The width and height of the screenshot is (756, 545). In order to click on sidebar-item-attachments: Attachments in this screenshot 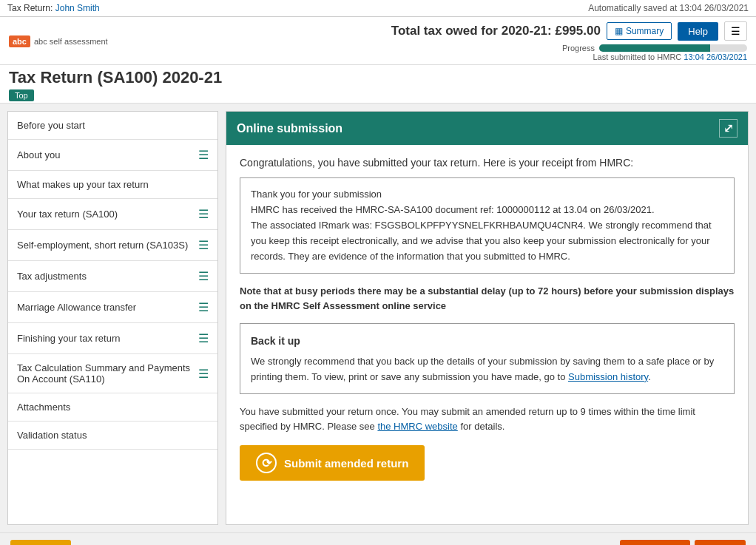, I will do `click(112, 407)`.